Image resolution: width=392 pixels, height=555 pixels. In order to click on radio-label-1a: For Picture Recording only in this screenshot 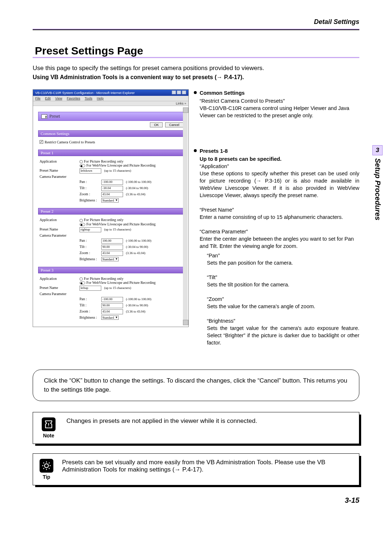, I will do `click(104, 161)`.